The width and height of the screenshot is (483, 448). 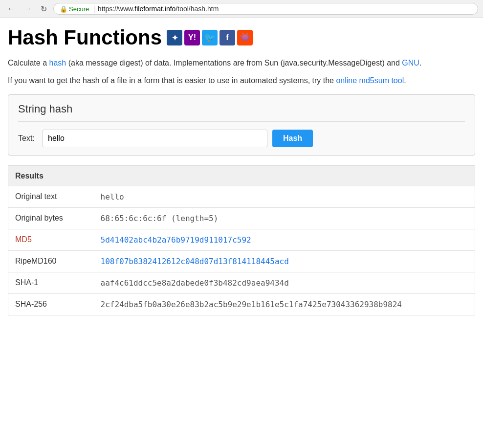 What do you see at coordinates (292, 138) in the screenshot?
I see `hash-button: Hash` at bounding box center [292, 138].